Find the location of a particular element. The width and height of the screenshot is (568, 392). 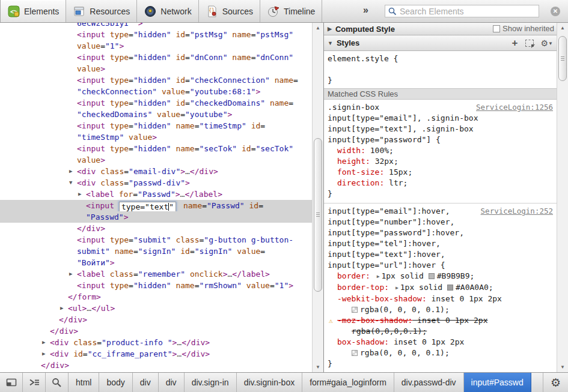

code-line: <inputtype="text" name="Passwd" id= is located at coordinates (156, 205).